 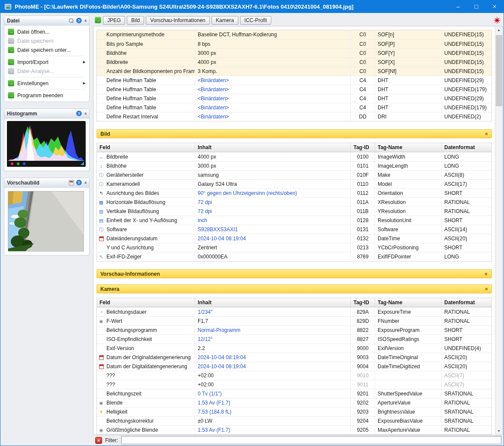 What do you see at coordinates (294, 339) in the screenshot?
I see `table-row: ISO-Empfindlichkeit12/12°8827ISOSpeedRat…` at bounding box center [294, 339].